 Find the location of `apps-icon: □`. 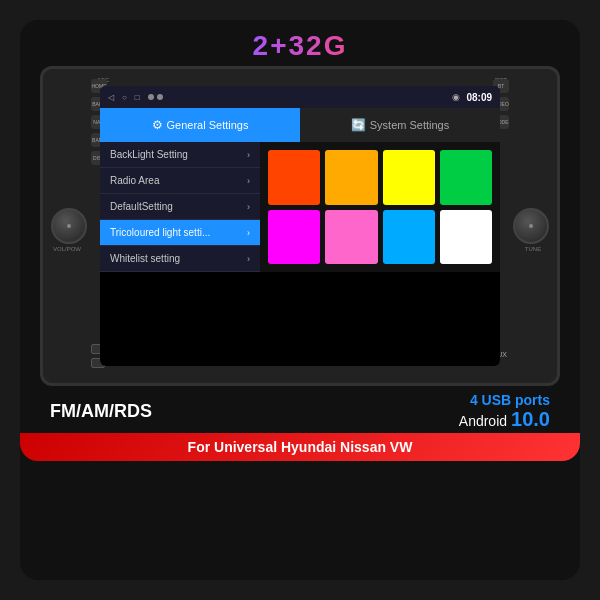

apps-icon: □ is located at coordinates (138, 98).